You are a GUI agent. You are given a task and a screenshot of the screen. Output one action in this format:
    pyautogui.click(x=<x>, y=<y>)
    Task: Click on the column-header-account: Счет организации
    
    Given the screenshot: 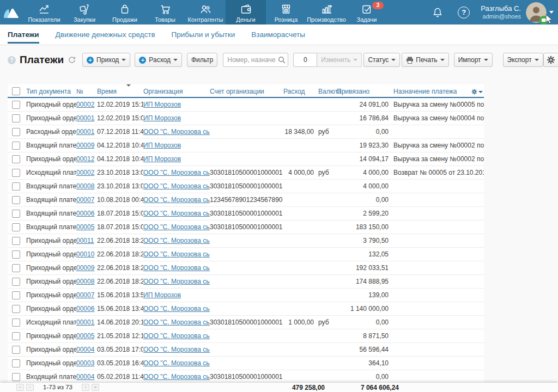 What is the action you would take?
    pyautogui.click(x=246, y=91)
    